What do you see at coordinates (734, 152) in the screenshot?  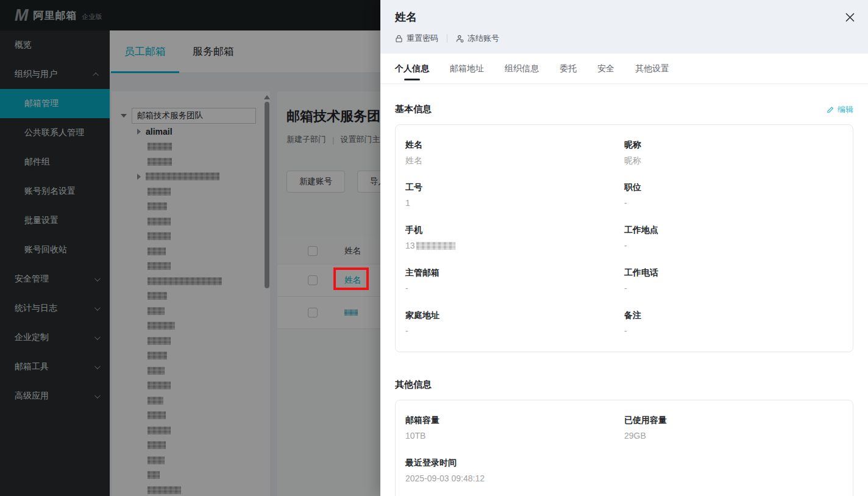 I see `field-nickname: 昵称 昵称` at bounding box center [734, 152].